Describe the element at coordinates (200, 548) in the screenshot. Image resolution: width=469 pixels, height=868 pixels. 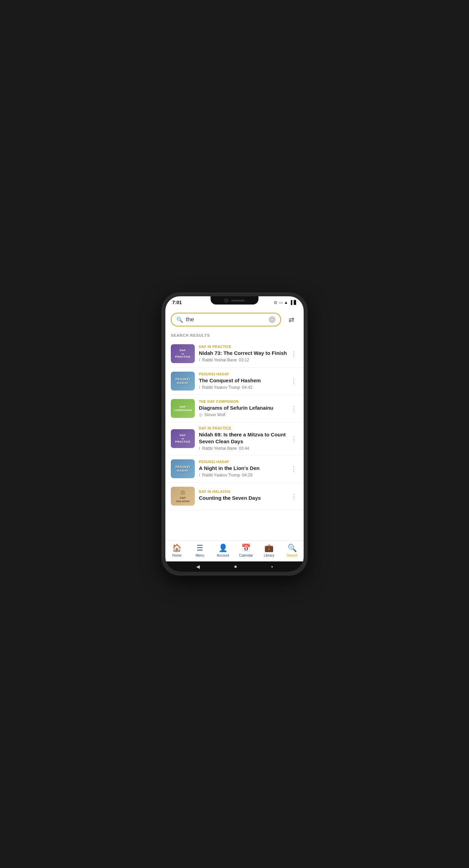
I see `menu-icon: ☰` at that location.